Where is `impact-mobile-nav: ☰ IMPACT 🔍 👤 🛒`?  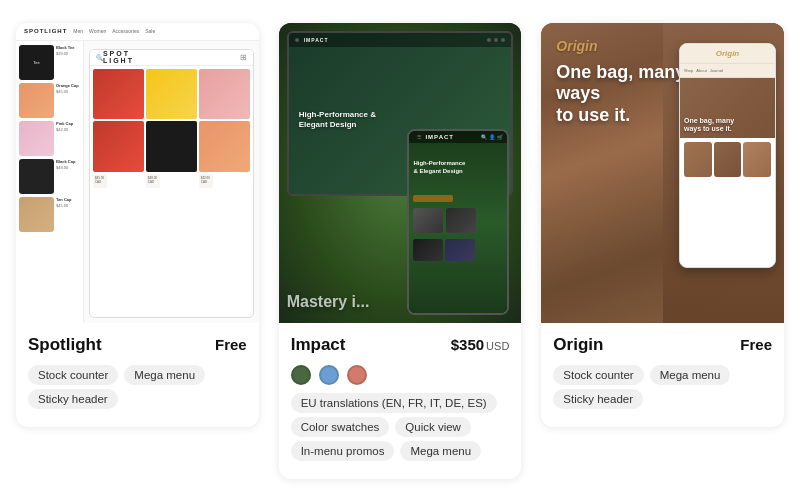 impact-mobile-nav: ☰ IMPACT 🔍 👤 🛒 is located at coordinates (458, 137).